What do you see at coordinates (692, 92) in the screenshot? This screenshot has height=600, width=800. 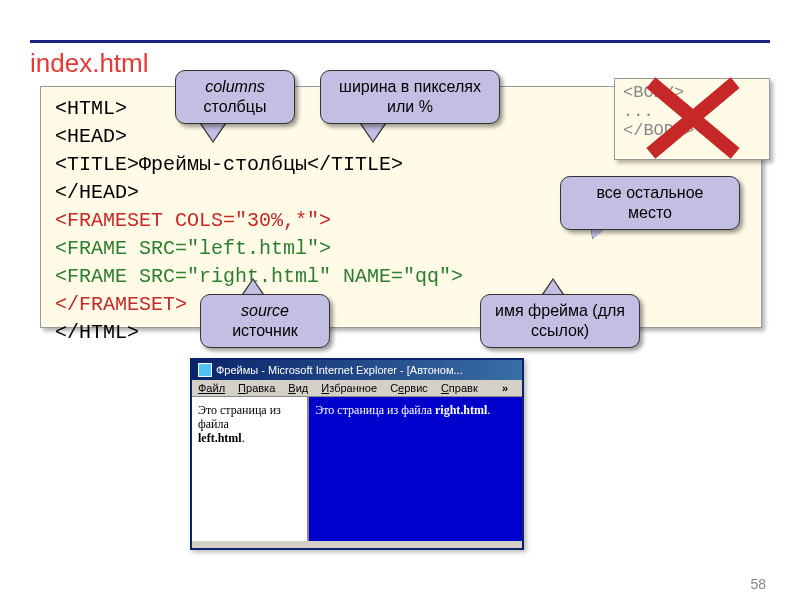 I see `bad-line: <BODY>` at bounding box center [692, 92].